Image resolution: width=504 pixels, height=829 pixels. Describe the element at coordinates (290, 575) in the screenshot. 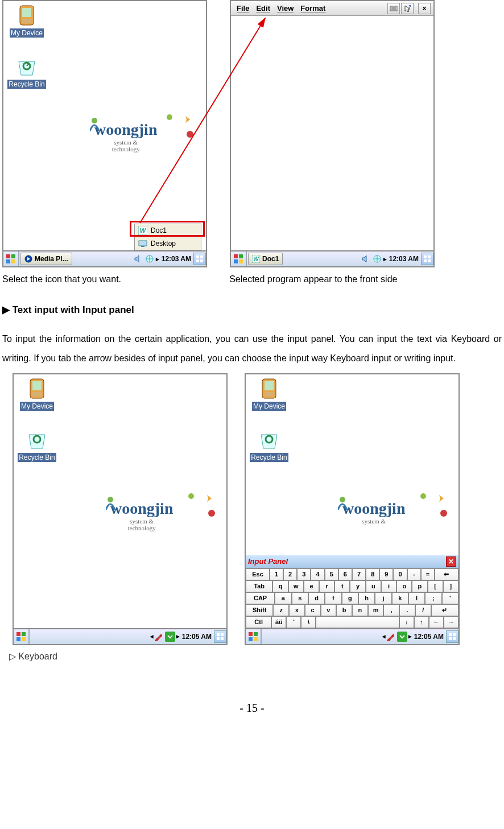

I see `key-2: 2` at that location.